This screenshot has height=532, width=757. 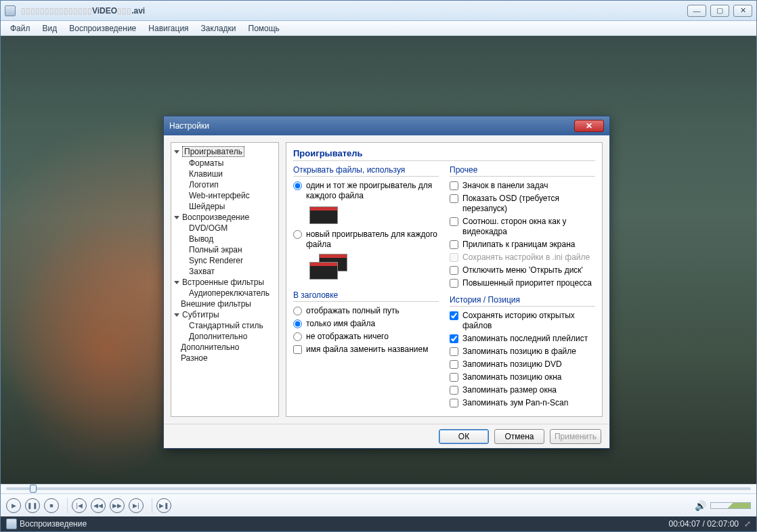 I want to click on chk-osd: Показать OSD (требуется перезапуск), so click(x=523, y=204).